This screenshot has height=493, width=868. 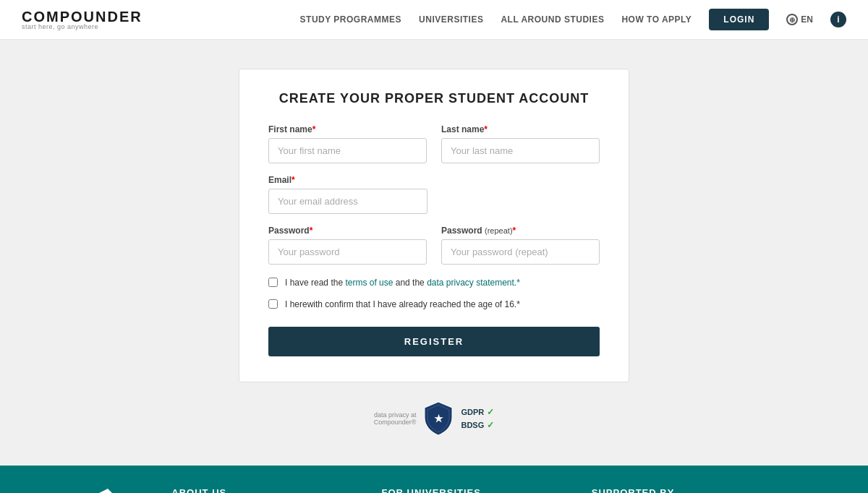 I want to click on password-repeat-group: Password (repeat)*, so click(x=521, y=245).